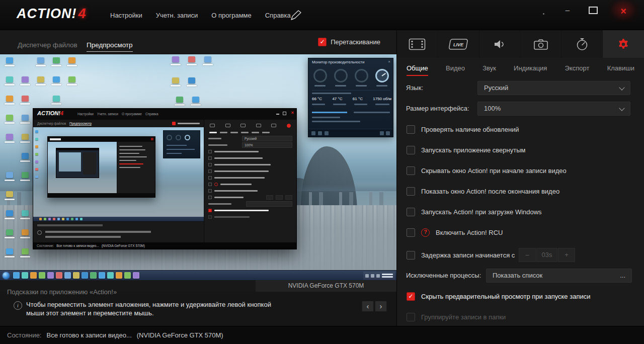 This screenshot has height=344, width=644. I want to click on ui-scale-label: Размер интерфейса:, so click(438, 109).